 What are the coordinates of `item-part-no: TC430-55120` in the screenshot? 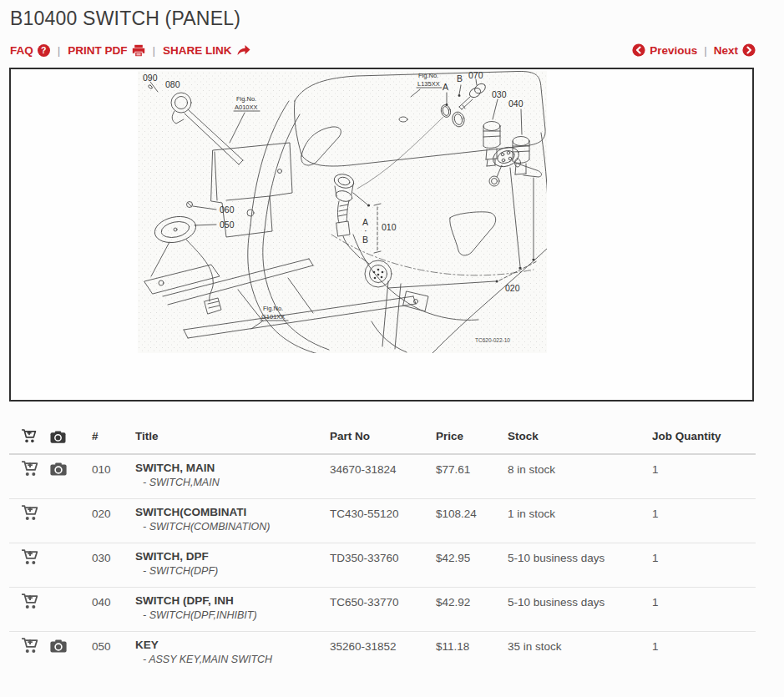 It's located at (364, 514).